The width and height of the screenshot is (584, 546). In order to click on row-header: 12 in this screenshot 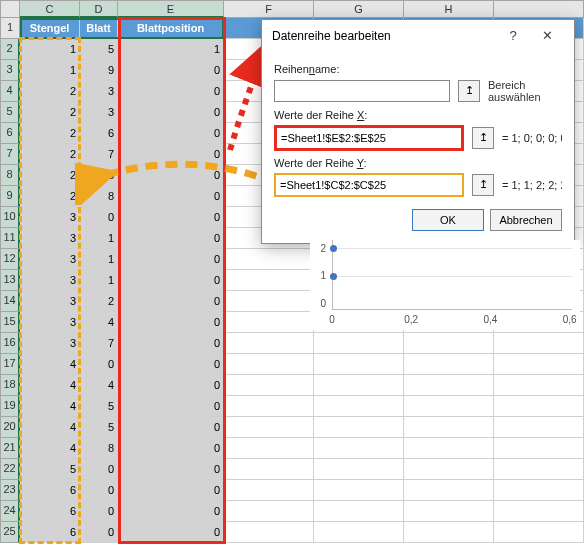, I will do `click(10, 260)`.